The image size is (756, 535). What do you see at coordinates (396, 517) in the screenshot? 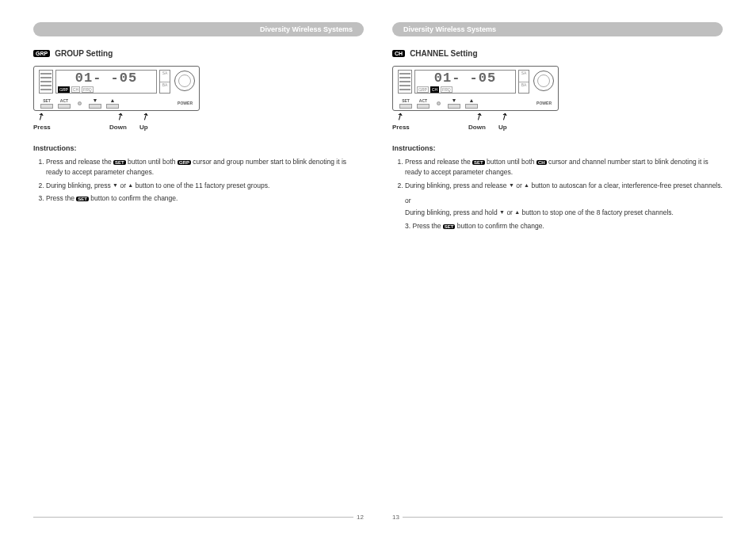
I see `page-number: 13` at bounding box center [396, 517].